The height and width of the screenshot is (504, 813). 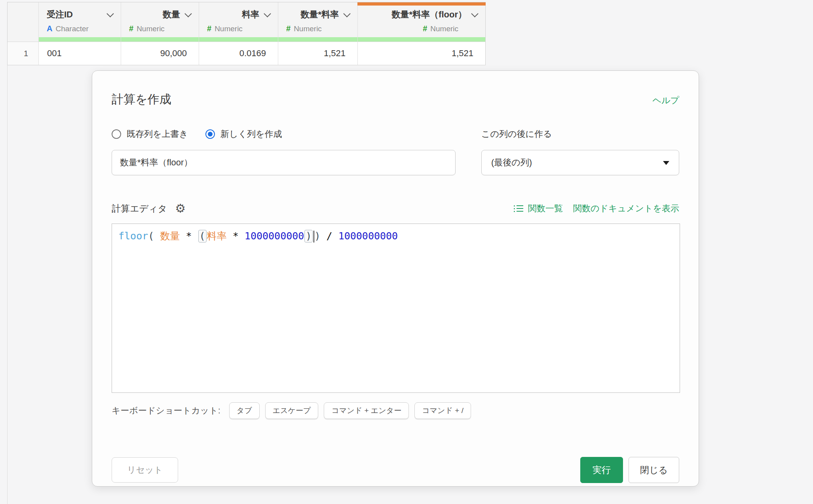 What do you see at coordinates (80, 20) in the screenshot?
I see `column-header-1: 受注IDACharacter` at bounding box center [80, 20].